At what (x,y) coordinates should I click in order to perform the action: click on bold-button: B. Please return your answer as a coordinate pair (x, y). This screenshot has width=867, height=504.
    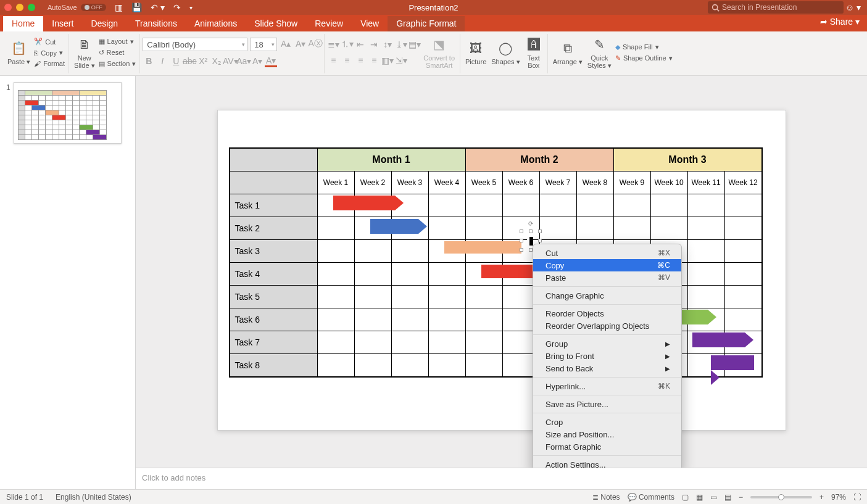
    Looking at the image, I should click on (149, 61).